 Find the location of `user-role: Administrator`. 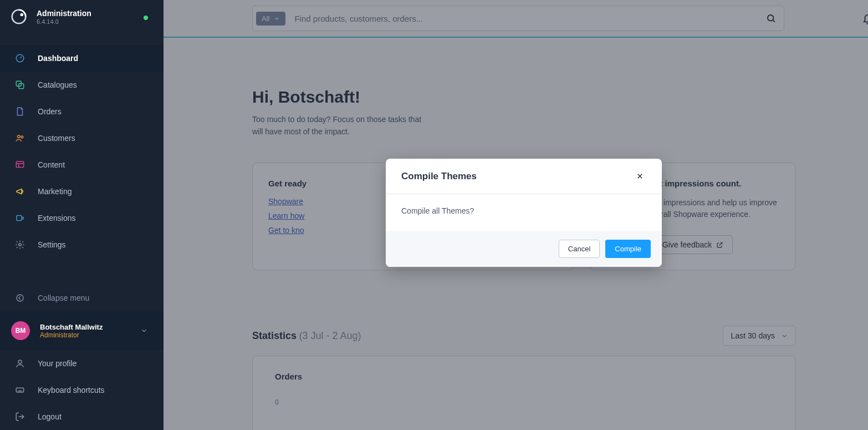

user-role: Administrator is located at coordinates (71, 335).